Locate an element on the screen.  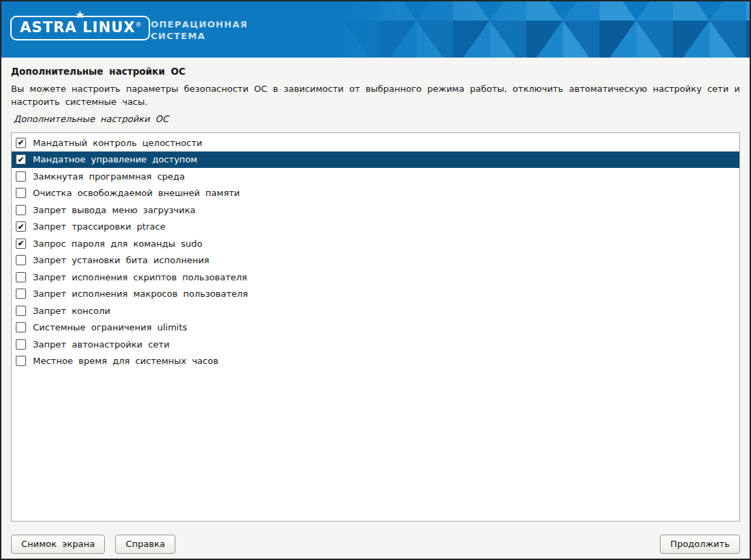
list-item-label: Мандатный контроль целостности is located at coordinates (118, 143).